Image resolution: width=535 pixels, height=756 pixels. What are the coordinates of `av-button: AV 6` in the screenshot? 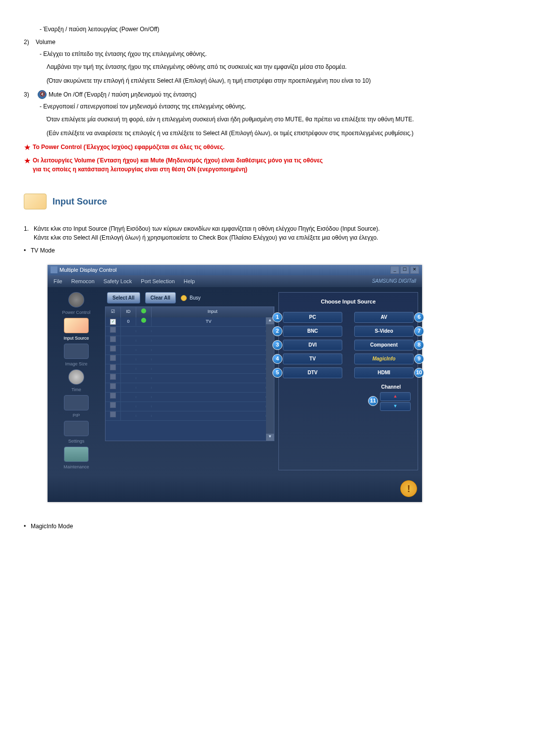 It's located at (384, 317).